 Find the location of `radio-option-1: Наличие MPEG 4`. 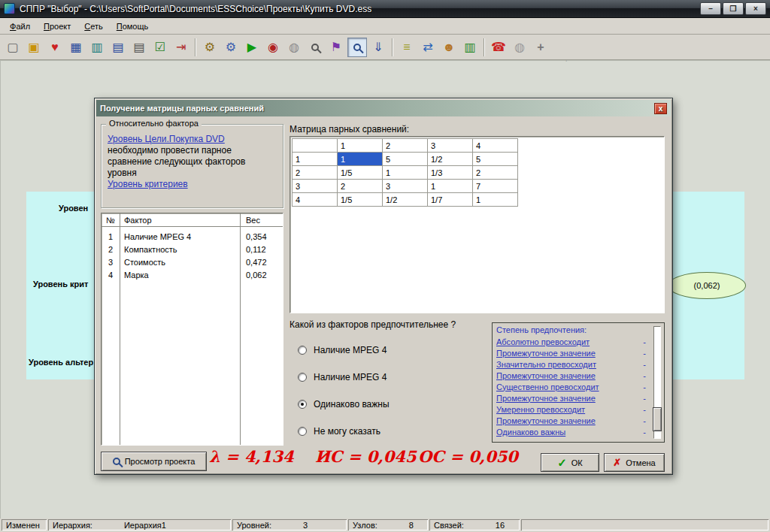

radio-option-1: Наличие MPEG 4 is located at coordinates (342, 350).